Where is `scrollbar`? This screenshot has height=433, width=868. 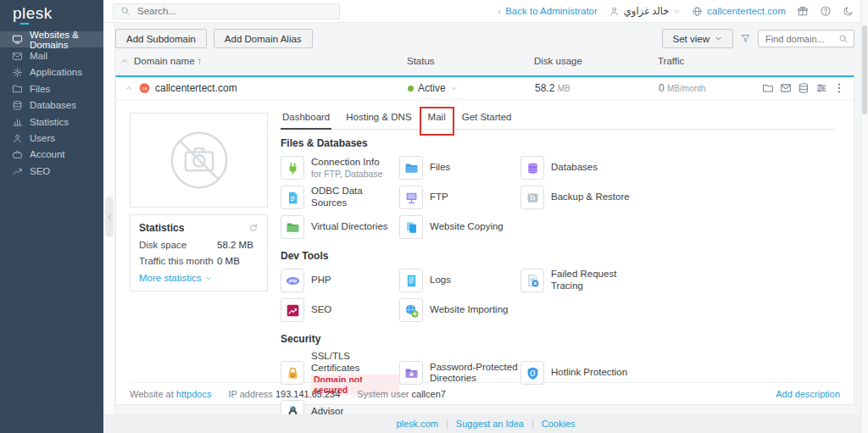 scrollbar is located at coordinates (865, 217).